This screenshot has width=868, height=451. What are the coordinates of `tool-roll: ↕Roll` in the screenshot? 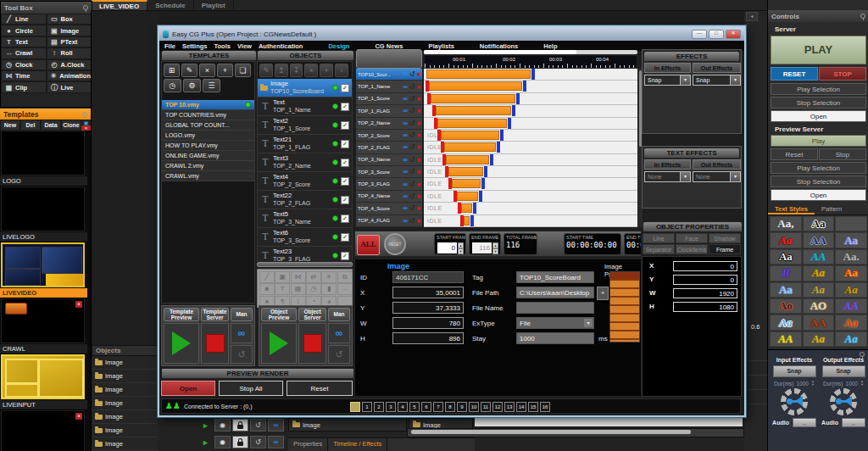 It's located at (70, 53).